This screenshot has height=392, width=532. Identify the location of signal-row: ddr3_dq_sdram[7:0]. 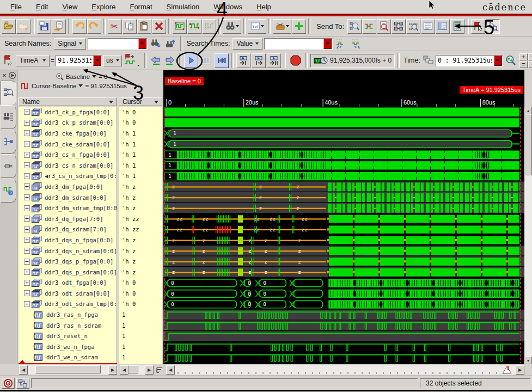
(68, 230).